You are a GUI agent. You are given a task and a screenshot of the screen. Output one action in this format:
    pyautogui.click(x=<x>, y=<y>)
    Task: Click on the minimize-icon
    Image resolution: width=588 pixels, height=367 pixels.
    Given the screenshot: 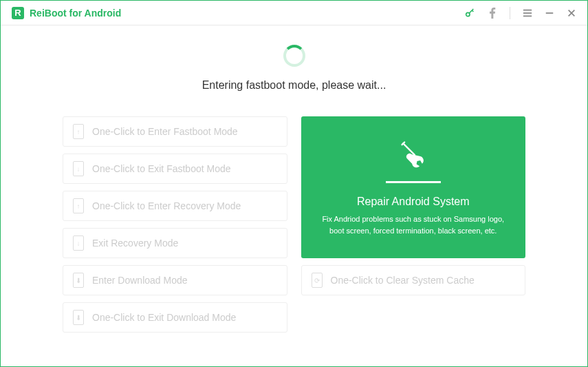 What is the action you would take?
    pyautogui.click(x=549, y=13)
    